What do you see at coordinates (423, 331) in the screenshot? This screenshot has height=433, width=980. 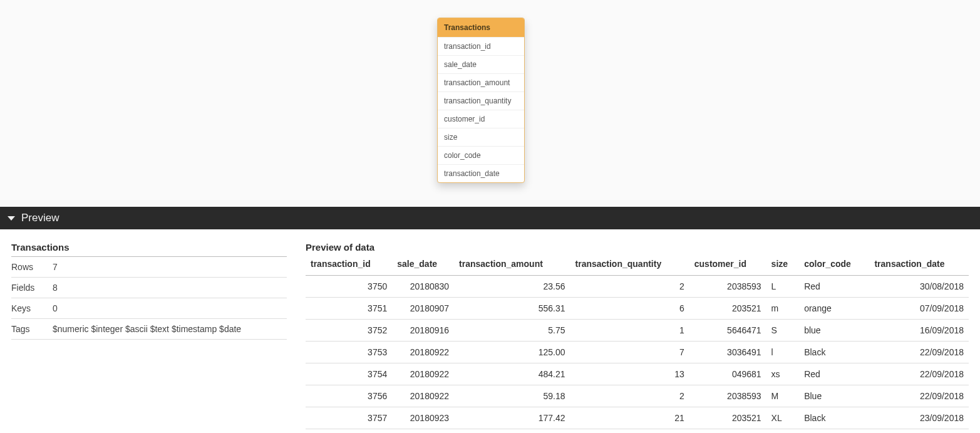 I see `table-cell: 20180916` at bounding box center [423, 331].